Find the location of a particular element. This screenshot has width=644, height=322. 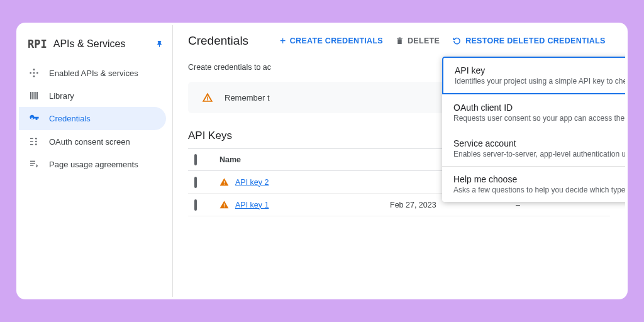

plus-icon: + is located at coordinates (283, 41).